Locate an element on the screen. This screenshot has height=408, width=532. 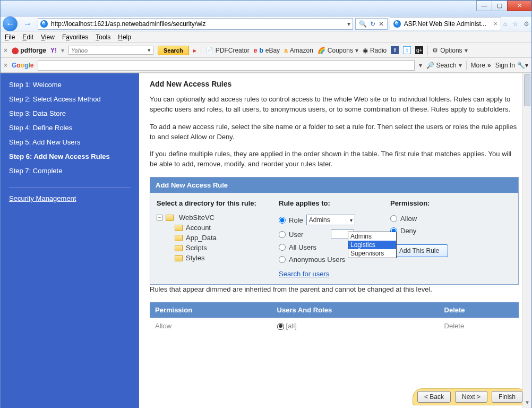
scrollbar: ▲ ▼ is located at coordinates (527, 241).